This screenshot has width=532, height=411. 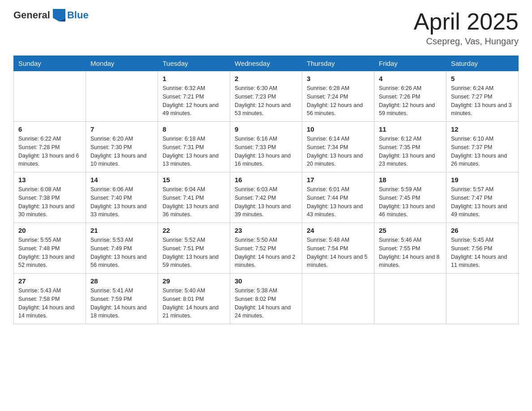 I want to click on day-number: 9, so click(x=266, y=129).